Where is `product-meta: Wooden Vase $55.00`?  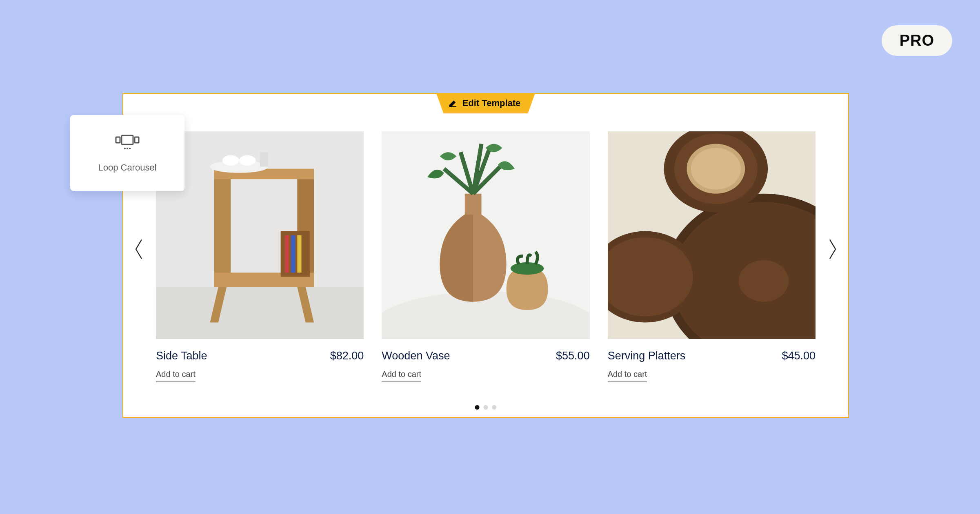
product-meta: Wooden Vase $55.00 is located at coordinates (486, 356).